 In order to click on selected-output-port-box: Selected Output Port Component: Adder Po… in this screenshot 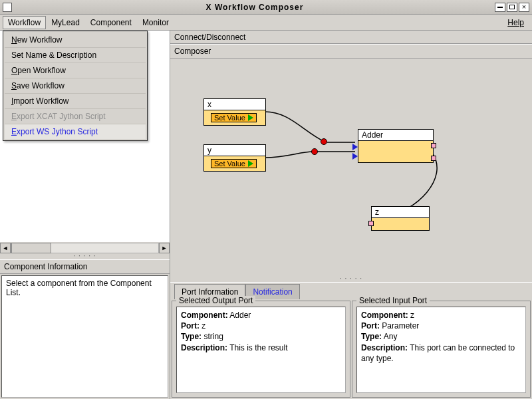, I will do `click(261, 349)`.